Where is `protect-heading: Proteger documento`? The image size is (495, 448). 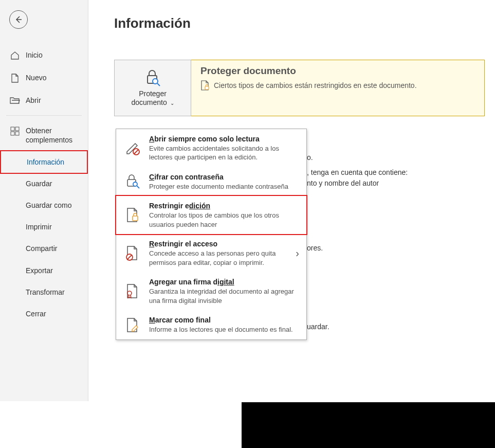
protect-heading: Proteger documento is located at coordinates (338, 71).